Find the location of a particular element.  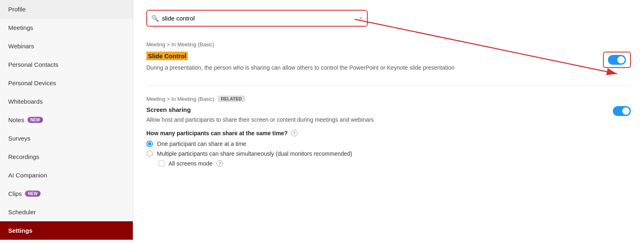

sidebar-item-recordings: Recordings is located at coordinates (66, 157).